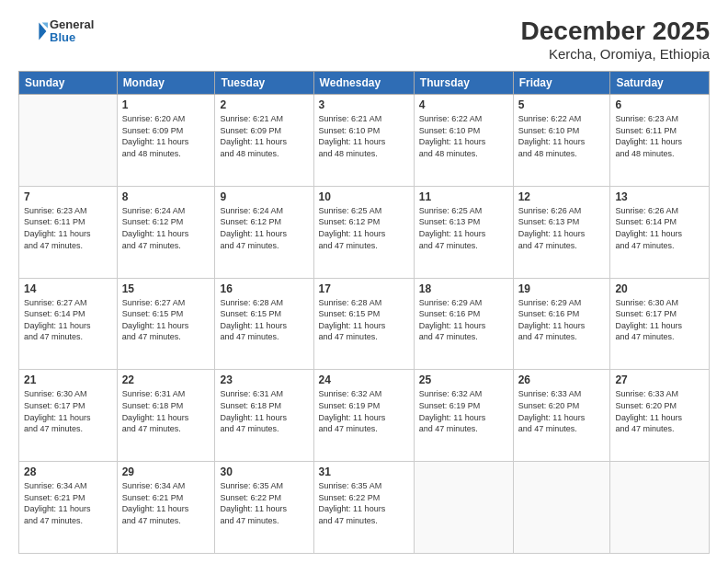  What do you see at coordinates (68, 472) in the screenshot?
I see `day-number: 28` at bounding box center [68, 472].